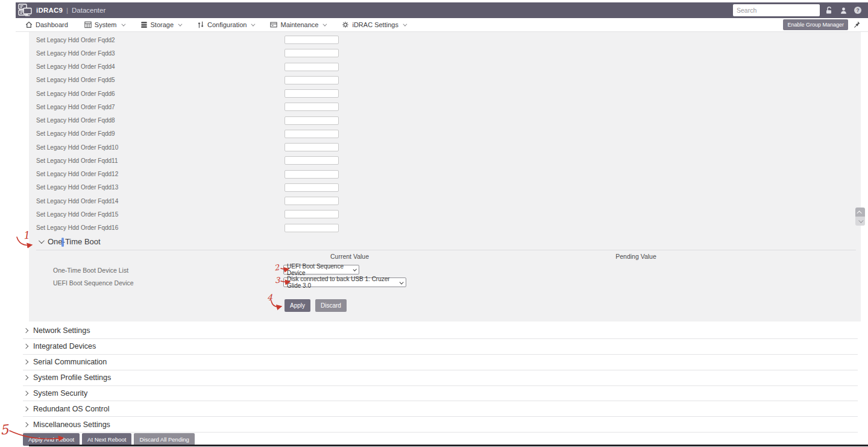 The image size is (868, 447). What do you see at coordinates (843, 10) in the screenshot?
I see `user-icon` at bounding box center [843, 10].